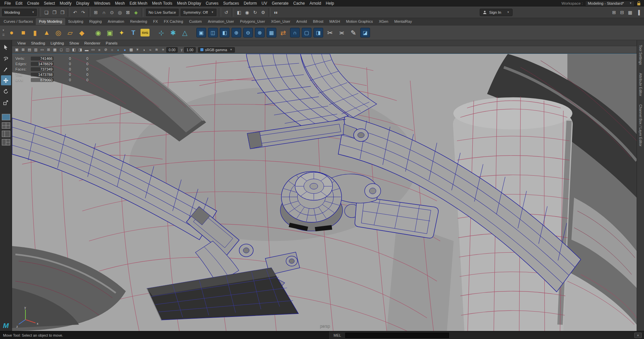 The image size is (644, 339). Describe the element at coordinates (125, 50) in the screenshot. I see `shaded-display-icon: ●` at that location.